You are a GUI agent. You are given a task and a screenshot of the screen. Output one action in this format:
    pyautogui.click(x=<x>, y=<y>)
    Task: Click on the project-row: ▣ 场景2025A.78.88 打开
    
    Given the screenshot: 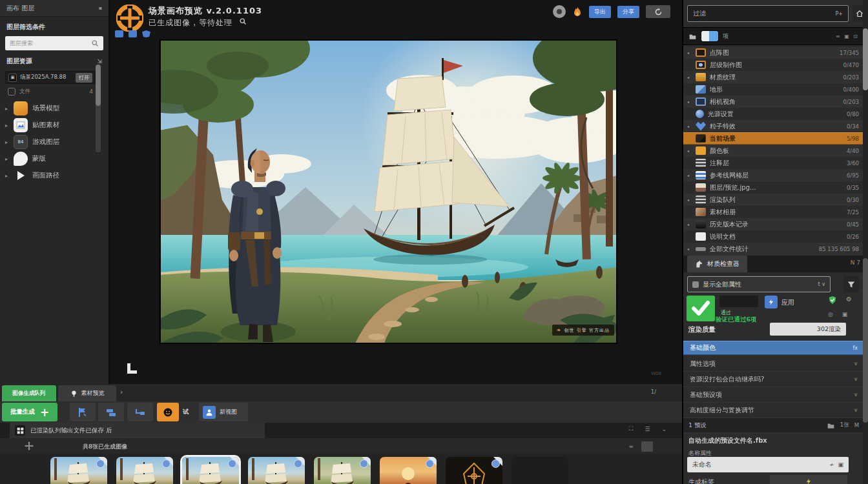 What is the action you would take?
    pyautogui.click(x=50, y=77)
    